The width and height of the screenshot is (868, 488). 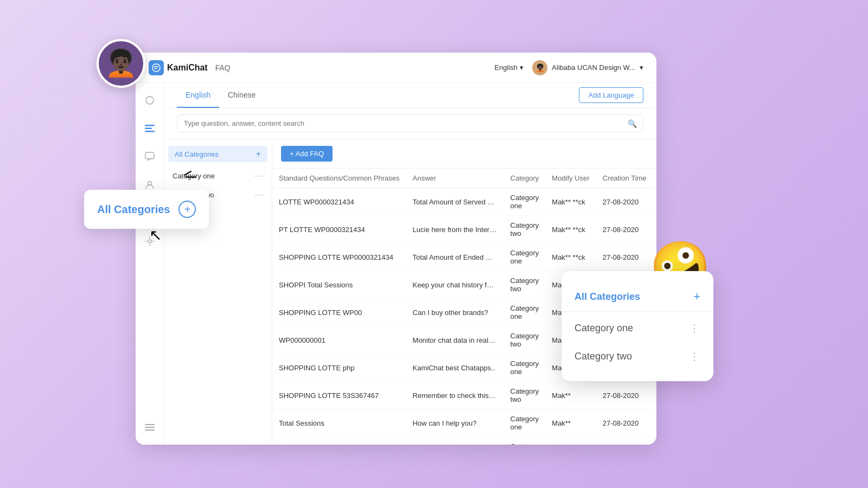 I want to click on table-row: PT LOTTE WP0000321434 Lucie here from th…, so click(x=464, y=230).